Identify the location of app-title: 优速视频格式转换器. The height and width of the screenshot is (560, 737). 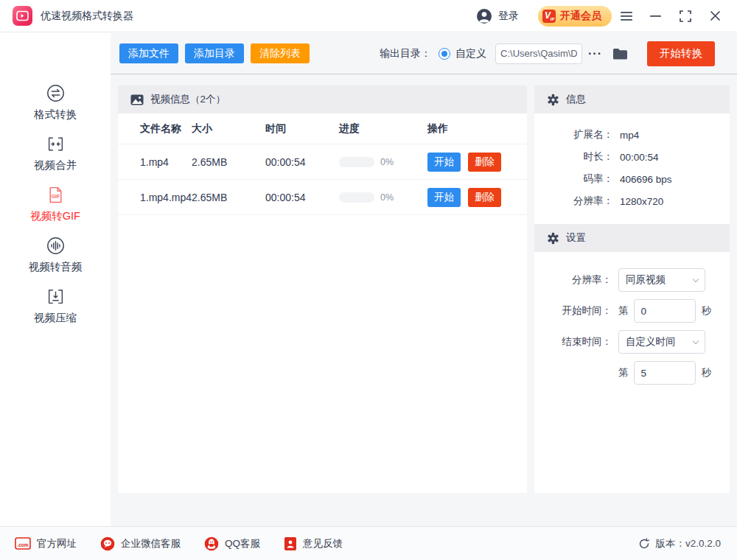
(87, 16).